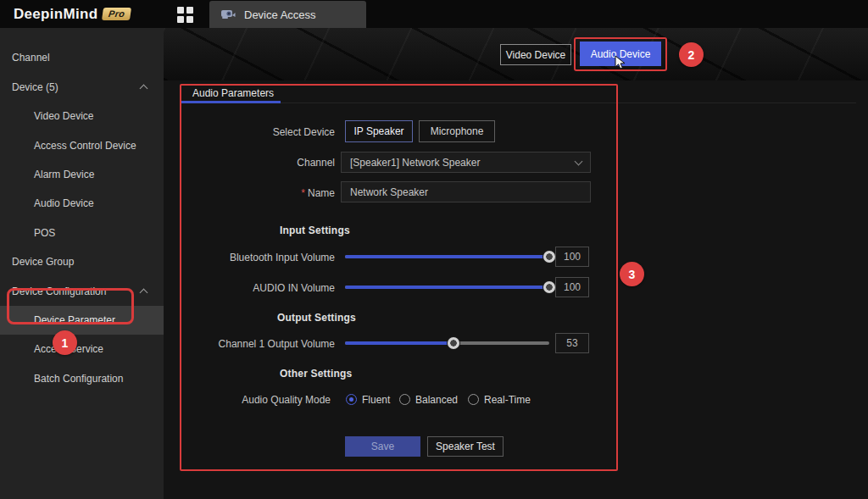  Describe the element at coordinates (56, 14) in the screenshot. I see `logo-text: DeepinMind` at that location.